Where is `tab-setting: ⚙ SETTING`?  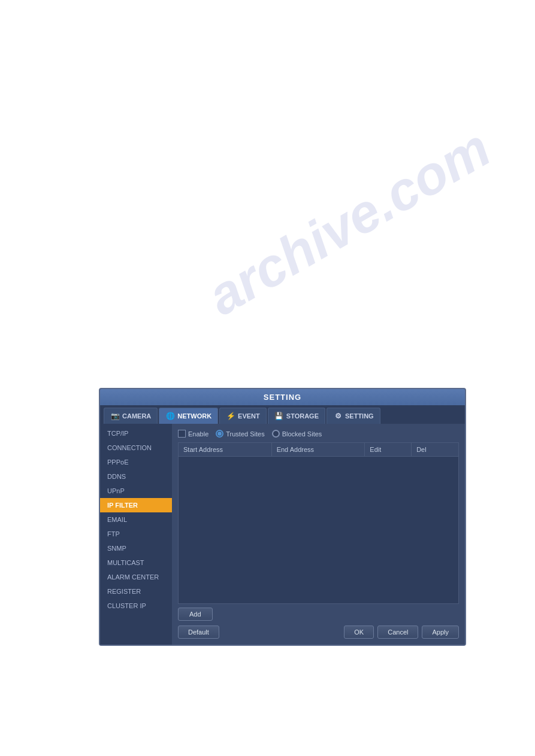 tab-setting: ⚙ SETTING is located at coordinates (353, 415).